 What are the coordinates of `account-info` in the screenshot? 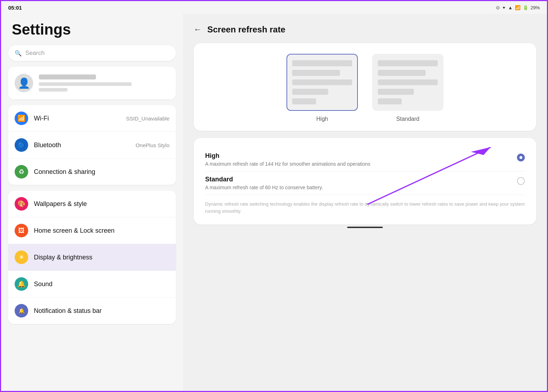 It's located at (104, 83).